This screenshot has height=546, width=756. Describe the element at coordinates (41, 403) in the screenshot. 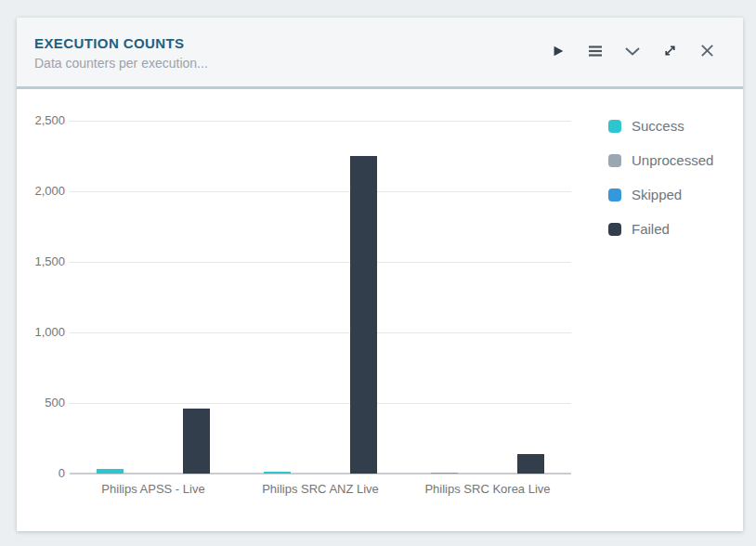

I see `y-axis-tick-label: 500` at that location.